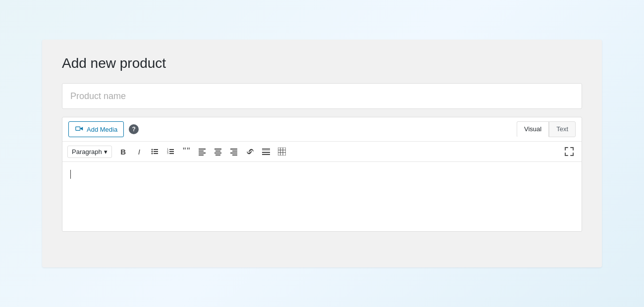  Describe the element at coordinates (104, 129) in the screenshot. I see `editor-topbar-left: Add Media ?` at that location.